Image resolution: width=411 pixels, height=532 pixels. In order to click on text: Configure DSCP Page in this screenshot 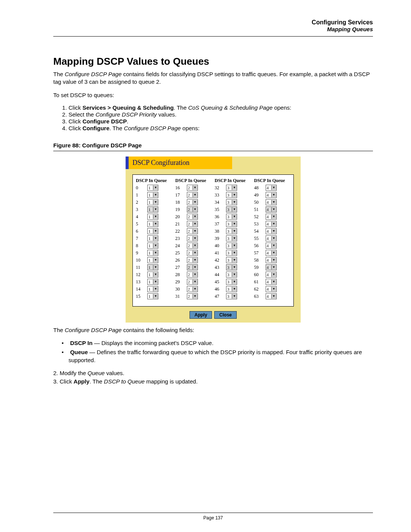, I will do `click(153, 128)`.